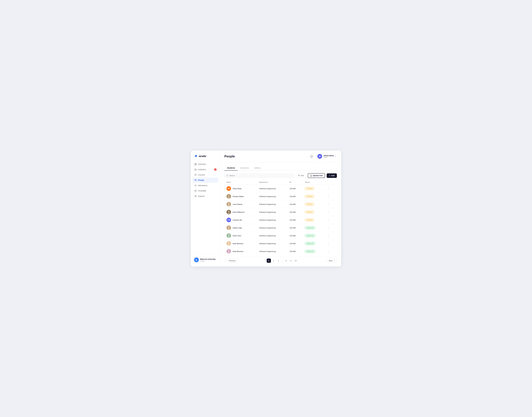 Image resolution: width=532 pixels, height=417 pixels. I want to click on sidebar-item-courses: Courses, so click(205, 175).